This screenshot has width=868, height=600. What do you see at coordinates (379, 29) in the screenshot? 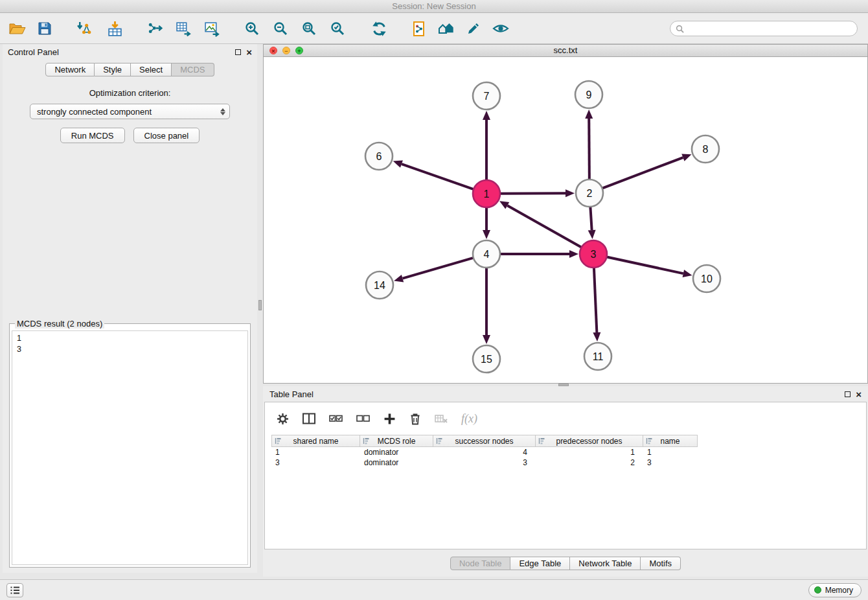
I see `refresh-icon` at bounding box center [379, 29].